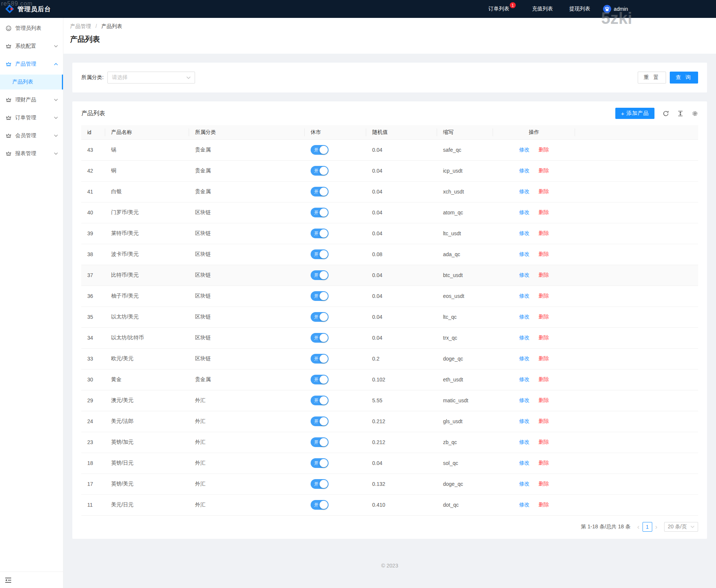  Describe the element at coordinates (31, 46) in the screenshot. I see `sidebar-item: 系统配置` at that location.